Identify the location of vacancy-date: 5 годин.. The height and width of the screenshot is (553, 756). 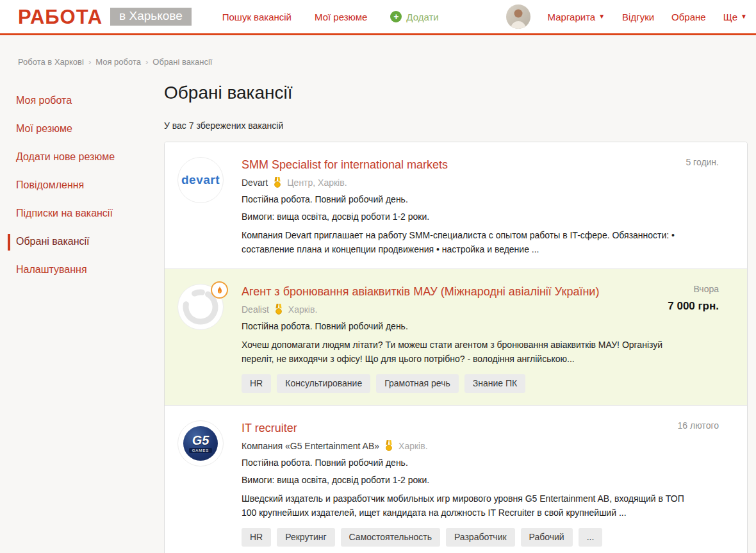
(702, 162).